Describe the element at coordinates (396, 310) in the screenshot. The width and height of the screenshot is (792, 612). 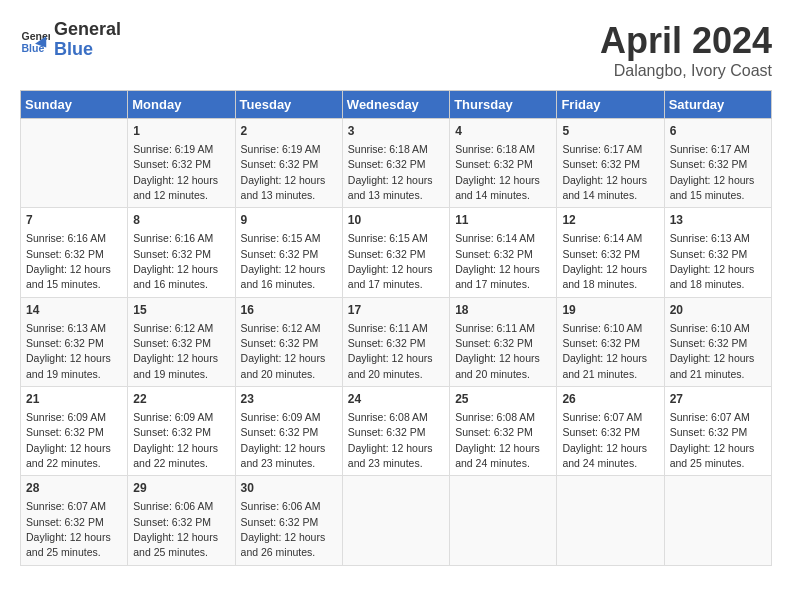
I see `day-number: 17` at that location.